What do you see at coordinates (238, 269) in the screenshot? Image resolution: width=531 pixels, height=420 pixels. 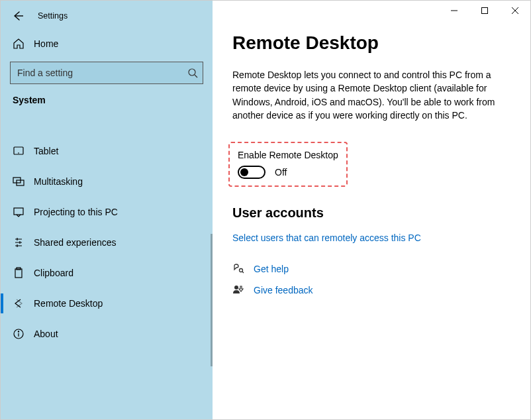 I see `help-icon` at bounding box center [238, 269].